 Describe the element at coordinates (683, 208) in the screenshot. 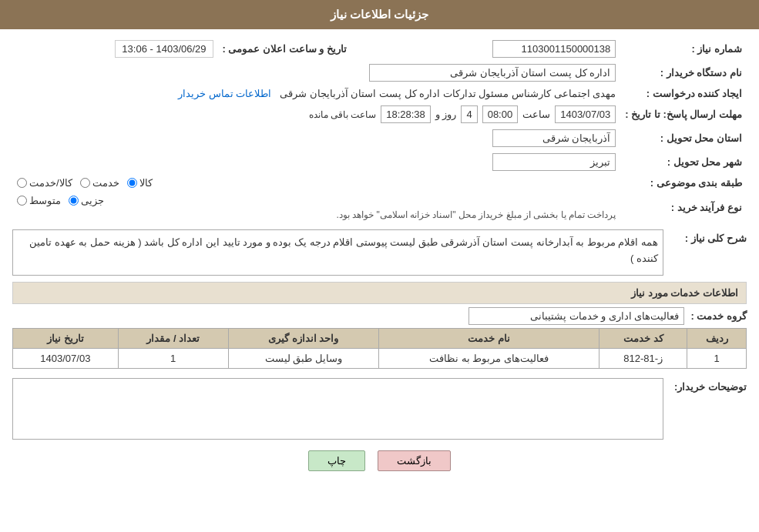

I see `process-label: نوع فرآیند خرید :` at that location.